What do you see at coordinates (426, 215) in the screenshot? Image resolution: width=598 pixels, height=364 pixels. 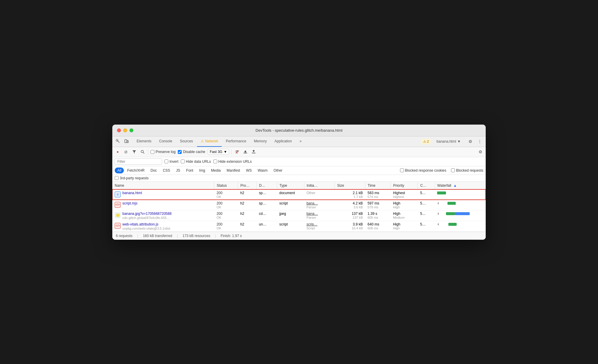 I see `cookies-cell-2: 5…` at bounding box center [426, 215].